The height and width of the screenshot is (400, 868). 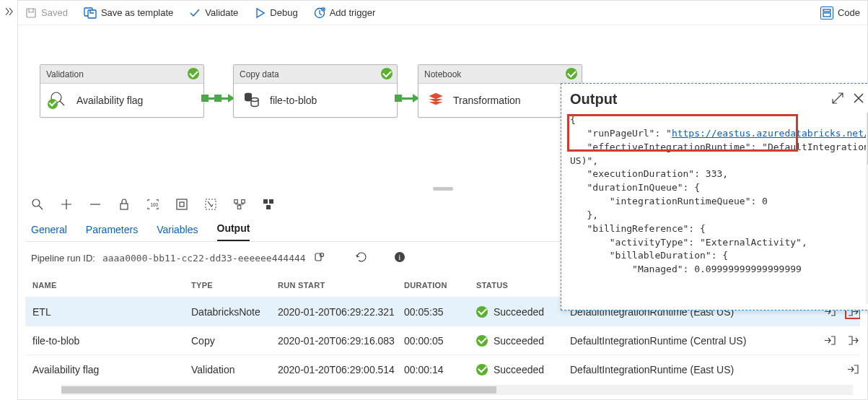 What do you see at coordinates (128, 13) in the screenshot?
I see `save-as-template-button: Save as template` at bounding box center [128, 13].